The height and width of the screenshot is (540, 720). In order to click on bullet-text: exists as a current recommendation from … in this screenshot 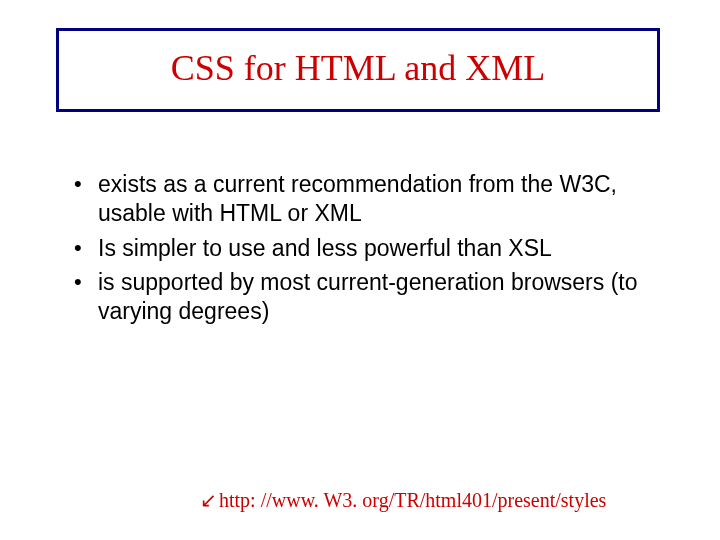, I will do `click(358, 198)`.